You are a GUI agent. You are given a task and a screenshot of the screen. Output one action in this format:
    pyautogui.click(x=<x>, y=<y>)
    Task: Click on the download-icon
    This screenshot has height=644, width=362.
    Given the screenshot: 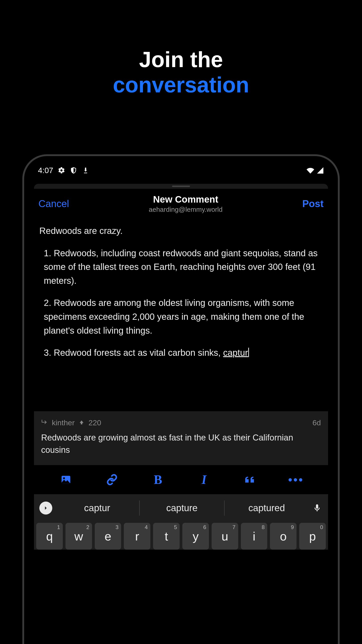 What is the action you would take?
    pyautogui.click(x=85, y=170)
    